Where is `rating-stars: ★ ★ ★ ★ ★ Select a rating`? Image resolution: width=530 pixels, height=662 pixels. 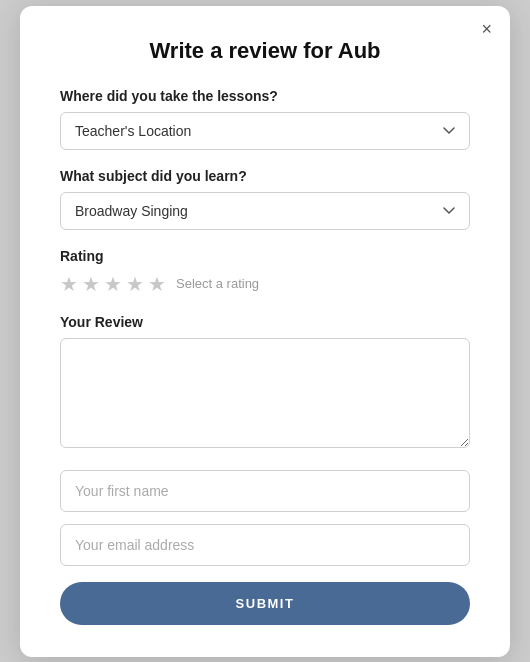 rating-stars: ★ ★ ★ ★ ★ Select a rating is located at coordinates (265, 284).